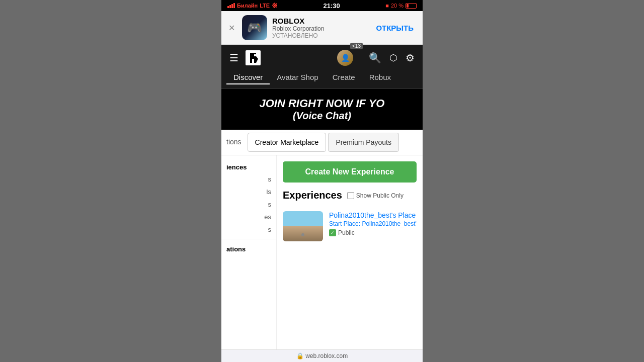 Image resolution: width=644 pixels, height=362 pixels. I want to click on battery-body, so click(411, 6).